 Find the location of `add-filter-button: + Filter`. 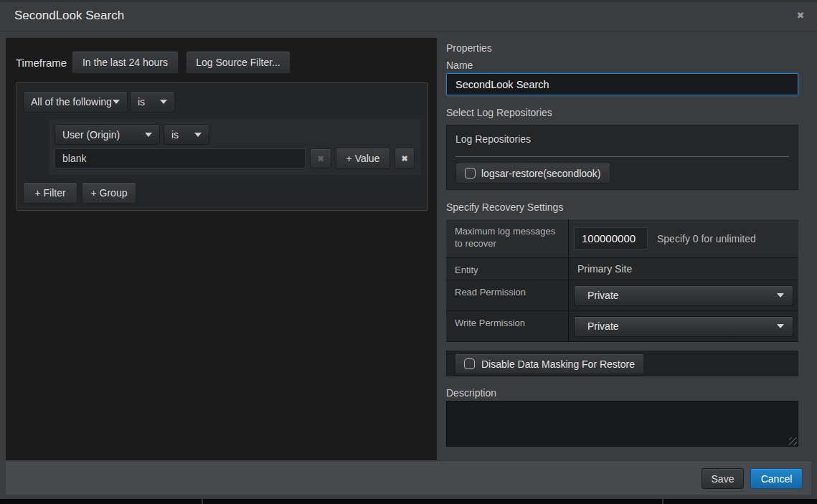

add-filter-button: + Filter is located at coordinates (50, 193).